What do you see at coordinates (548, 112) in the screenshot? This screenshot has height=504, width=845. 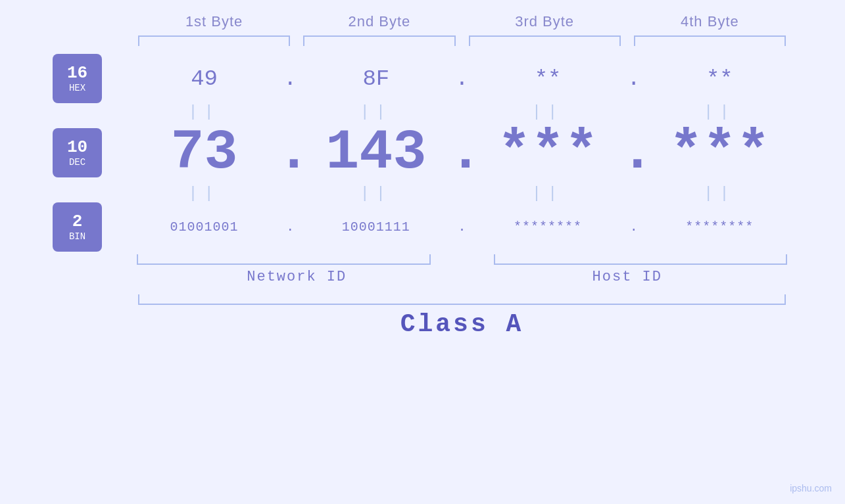 I see `sep1-b3: ||` at bounding box center [548, 112].